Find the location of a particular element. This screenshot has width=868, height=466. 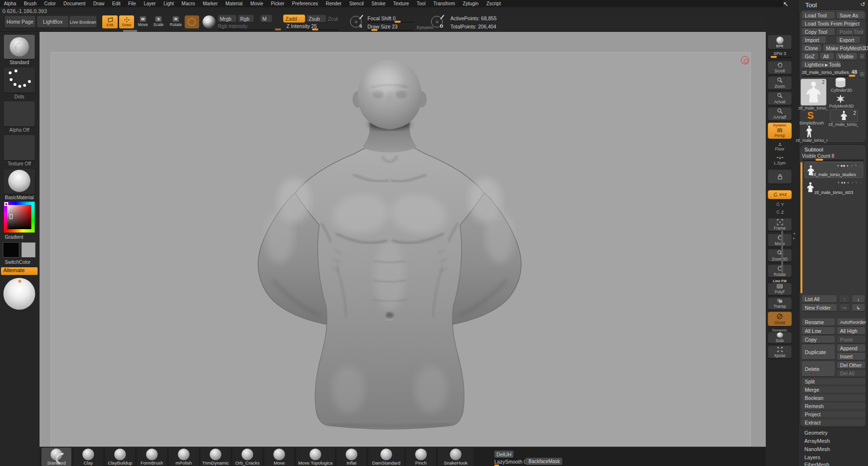

insert-button: Insert is located at coordinates (851, 356).